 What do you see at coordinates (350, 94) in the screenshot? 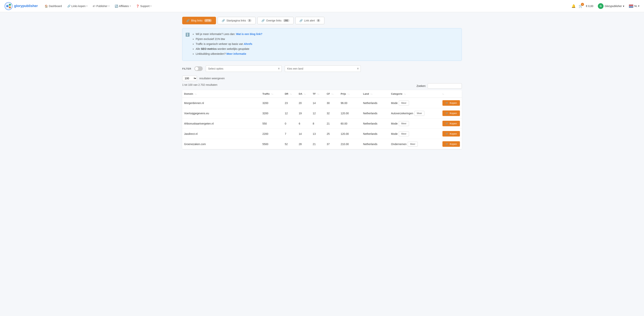
I see `col-prijs: Prijs ↑↓` at bounding box center [350, 94].